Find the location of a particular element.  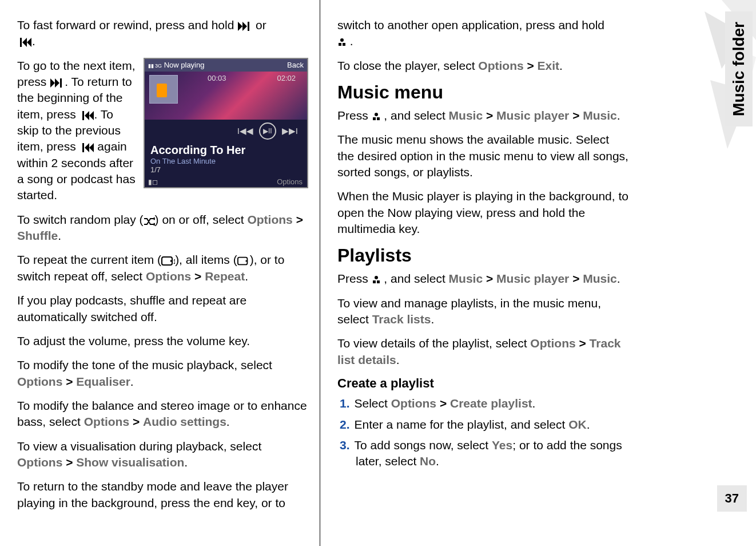

menu-music-player: Music player is located at coordinates (533, 116).